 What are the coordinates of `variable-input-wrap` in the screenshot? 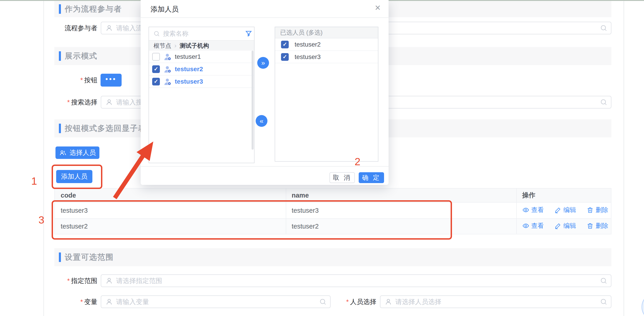 It's located at (216, 302).